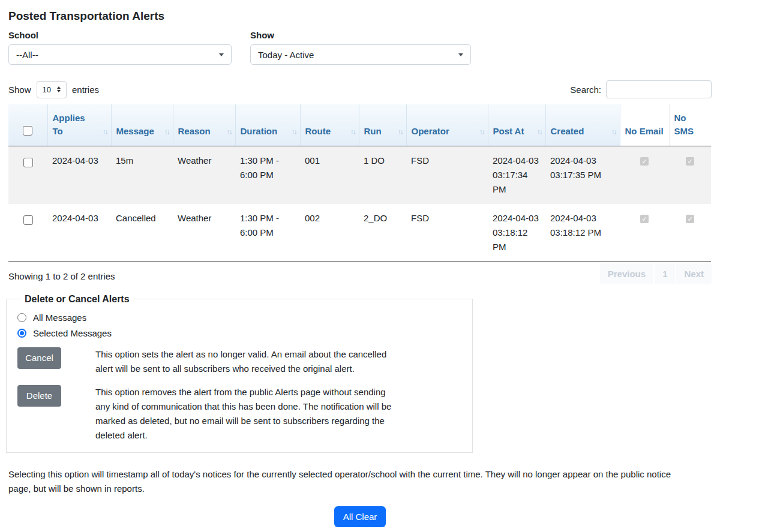 Image resolution: width=765 pixels, height=532 pixels. Describe the element at coordinates (40, 396) in the screenshot. I see `delete-button: Delete` at that location.